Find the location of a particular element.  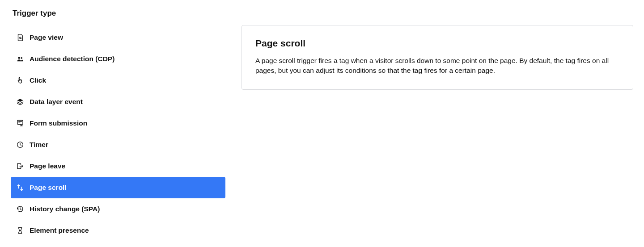

trigger-item-label: Audience detection (CDP) is located at coordinates (72, 59).